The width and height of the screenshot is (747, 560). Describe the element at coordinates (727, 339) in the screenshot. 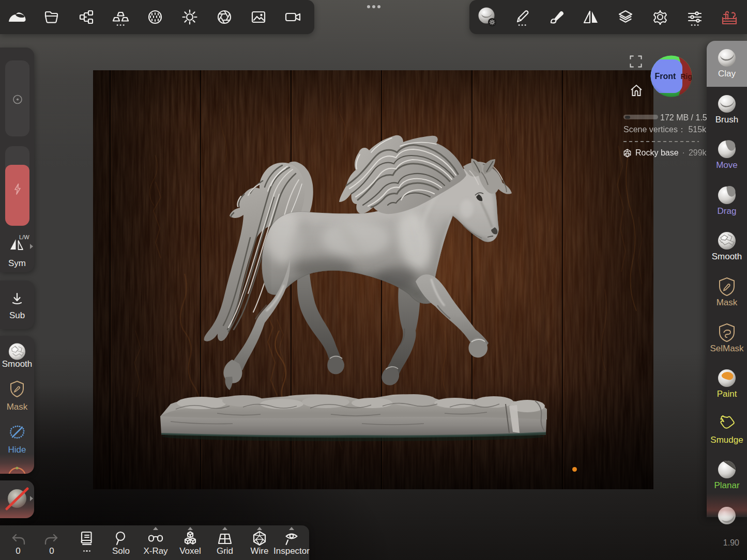

I see `tool-selmask: SelMask` at that location.